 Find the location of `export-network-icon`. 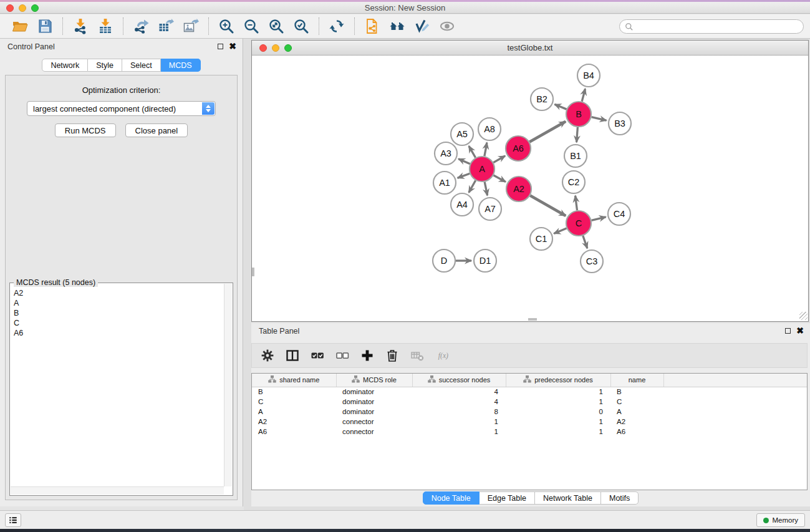

export-network-icon is located at coordinates (141, 26).